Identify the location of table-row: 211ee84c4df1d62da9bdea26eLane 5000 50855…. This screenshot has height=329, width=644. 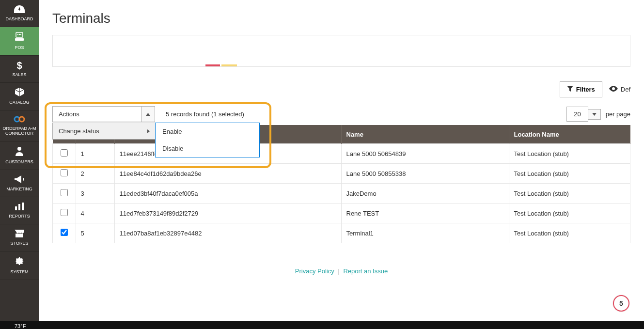
(342, 173).